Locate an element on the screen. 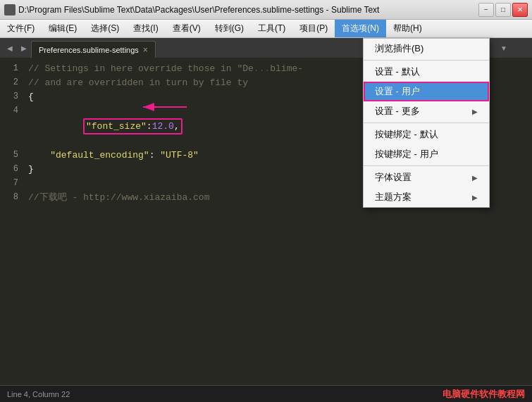 This screenshot has width=532, height=402. arrow-annotation is located at coordinates (166, 110).